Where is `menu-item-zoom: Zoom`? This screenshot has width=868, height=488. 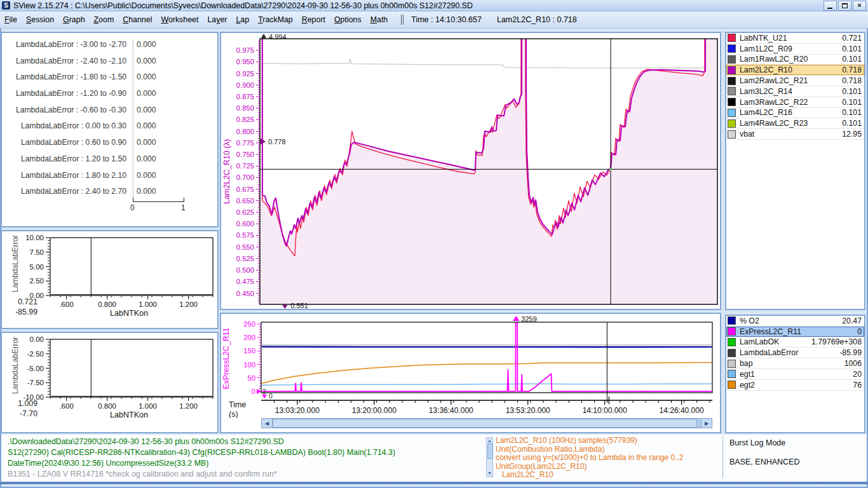 menu-item-zoom: Zoom is located at coordinates (104, 20).